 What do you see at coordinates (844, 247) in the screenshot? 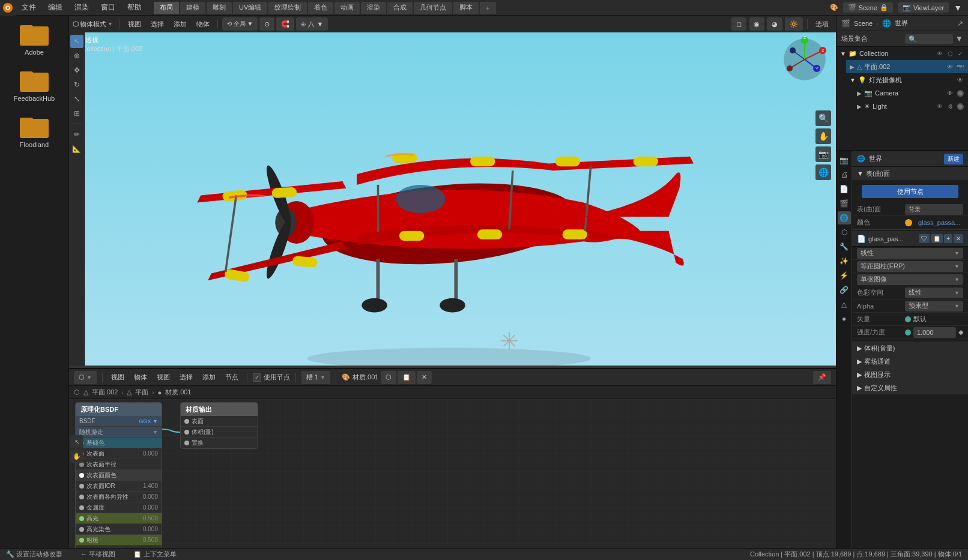
I see `props-modifier-icon: 🔧` at bounding box center [844, 247].